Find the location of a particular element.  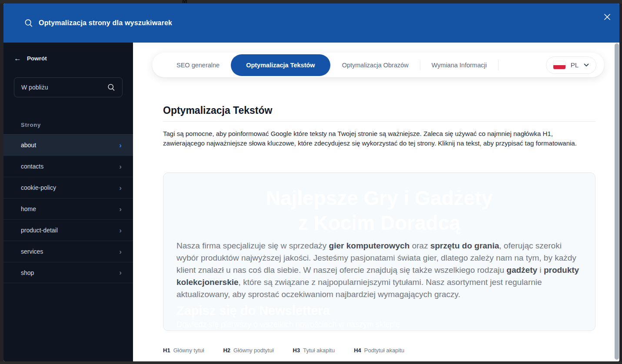

legend-item-h2: H2Główny podtytuł is located at coordinates (248, 350).